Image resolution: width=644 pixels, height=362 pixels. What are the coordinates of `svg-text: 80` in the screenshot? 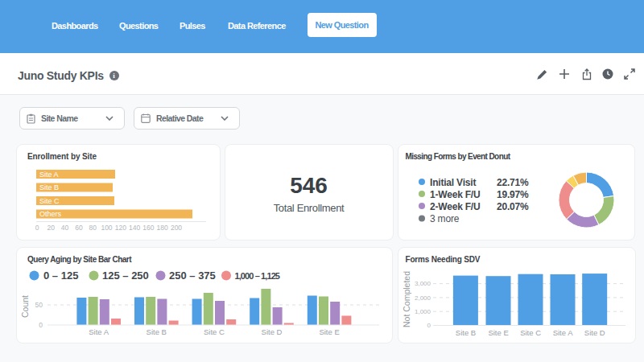 It's located at (93, 228).